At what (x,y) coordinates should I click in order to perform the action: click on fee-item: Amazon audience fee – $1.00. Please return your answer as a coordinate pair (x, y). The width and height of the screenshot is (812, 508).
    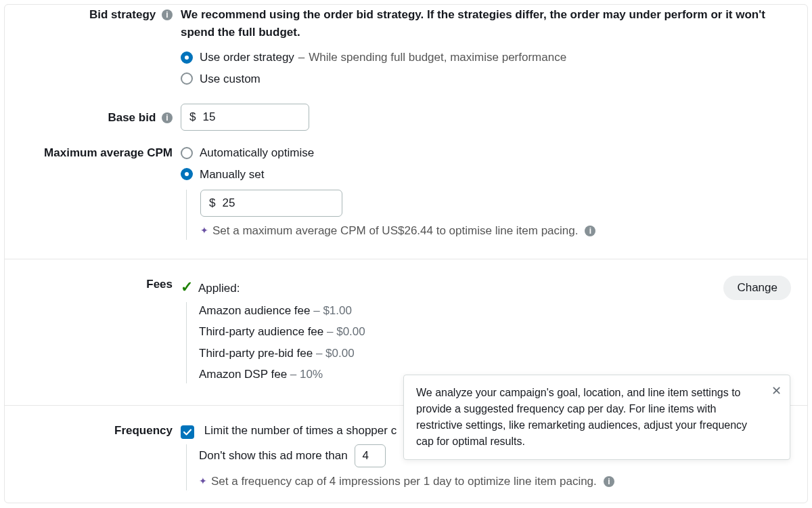
    Looking at the image, I should click on (282, 311).